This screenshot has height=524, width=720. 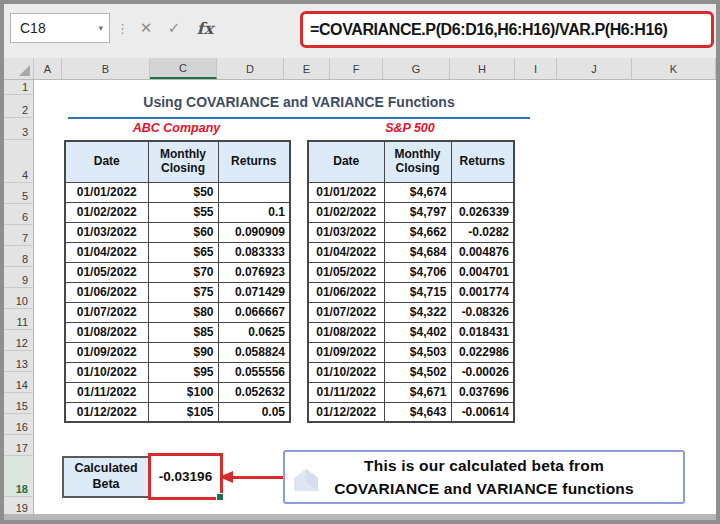 I want to click on row-header: 18, so click(x=18, y=476).